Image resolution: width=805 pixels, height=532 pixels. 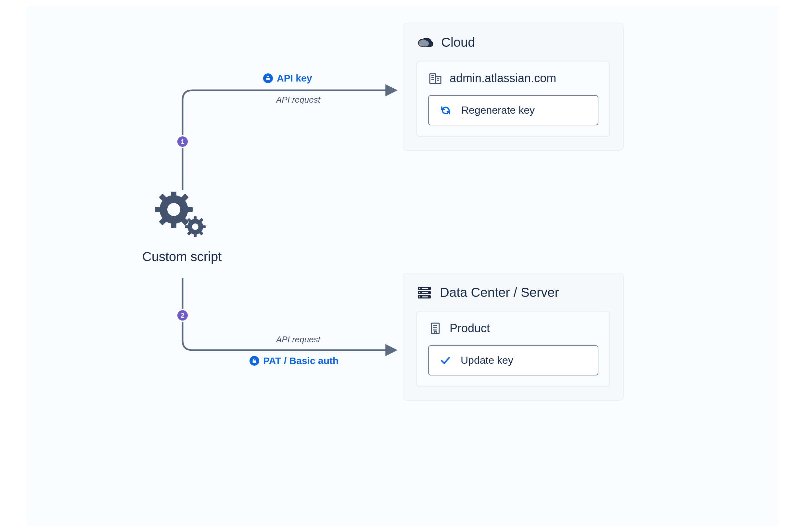 I want to click on regenerate-key-row: Regenerate key, so click(x=513, y=110).